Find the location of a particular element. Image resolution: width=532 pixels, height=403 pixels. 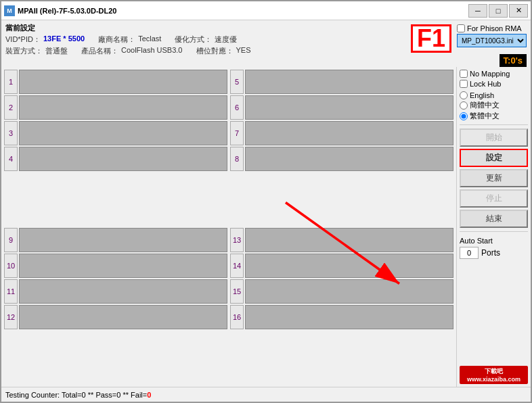

port-num-1: 1 is located at coordinates (11, 82).